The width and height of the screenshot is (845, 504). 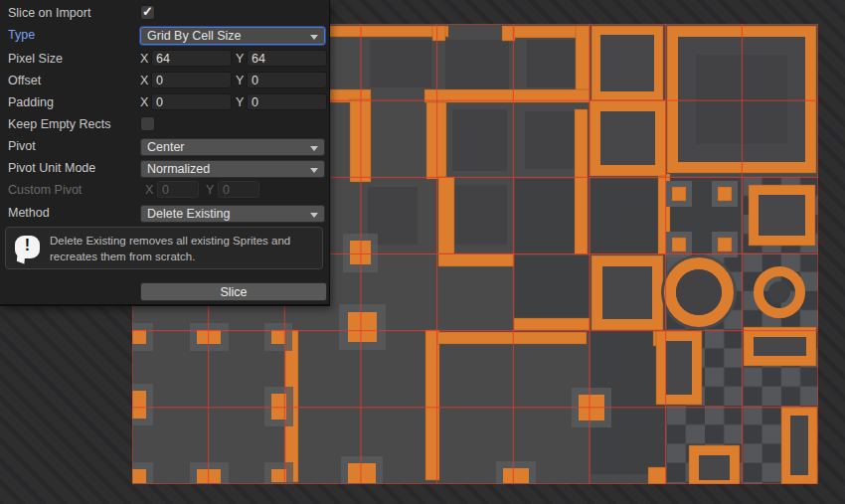 I want to click on padding-x-field, so click(x=191, y=101).